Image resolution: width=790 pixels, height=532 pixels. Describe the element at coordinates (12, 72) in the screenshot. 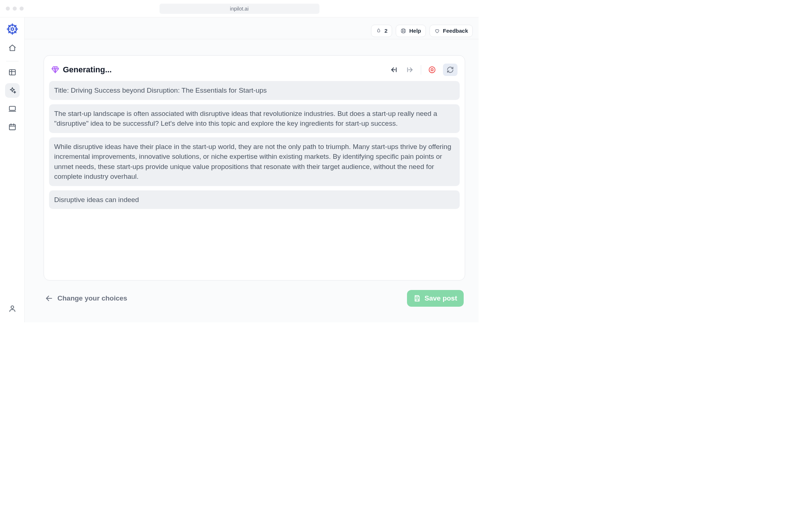

I see `sidebar-item-table` at that location.